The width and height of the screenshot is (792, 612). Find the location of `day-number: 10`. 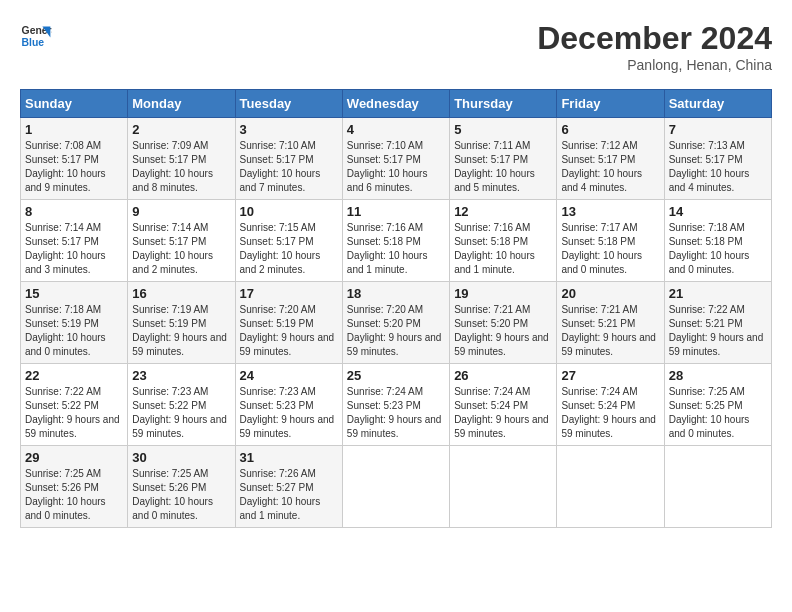

day-number: 10 is located at coordinates (289, 212).